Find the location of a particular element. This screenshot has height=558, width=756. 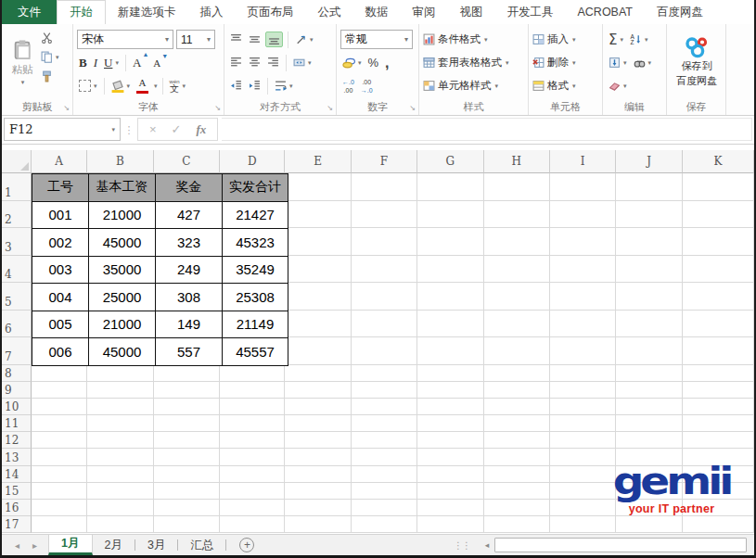

cell-C10 is located at coordinates (187, 407).